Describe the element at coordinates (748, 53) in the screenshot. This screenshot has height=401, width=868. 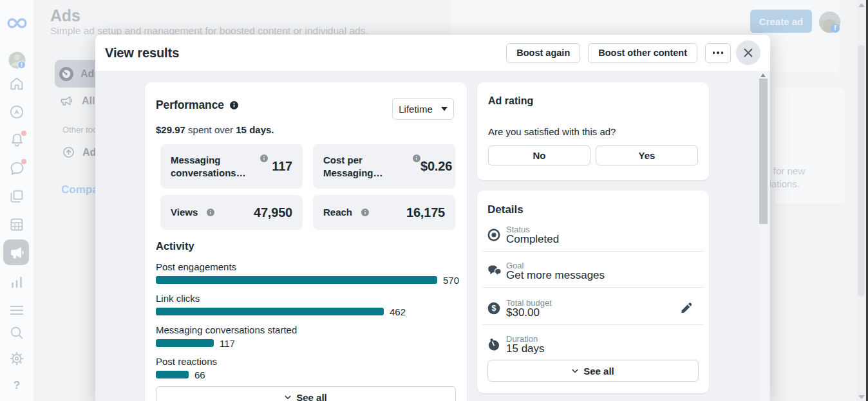
I see `close-button` at that location.